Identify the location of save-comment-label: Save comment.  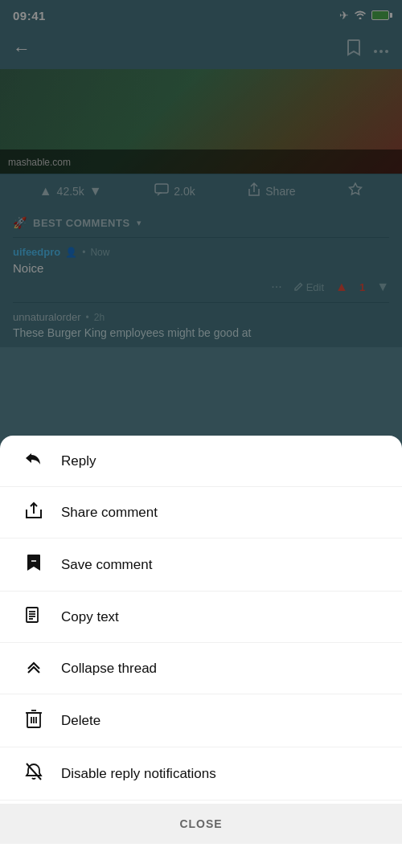
(106, 565).